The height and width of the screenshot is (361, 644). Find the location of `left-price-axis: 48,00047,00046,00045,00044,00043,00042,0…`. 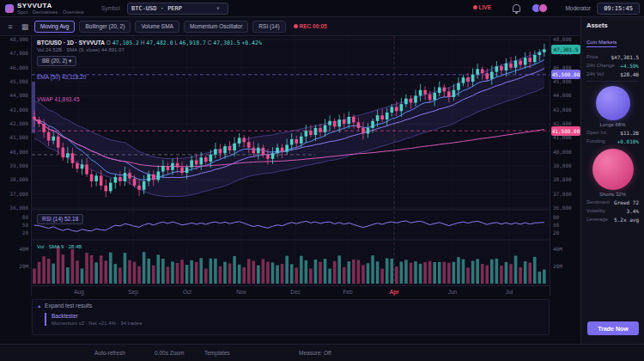

left-price-axis: 48,00047,00046,00045,00044,00043,00042,0… is located at coordinates (15, 166).